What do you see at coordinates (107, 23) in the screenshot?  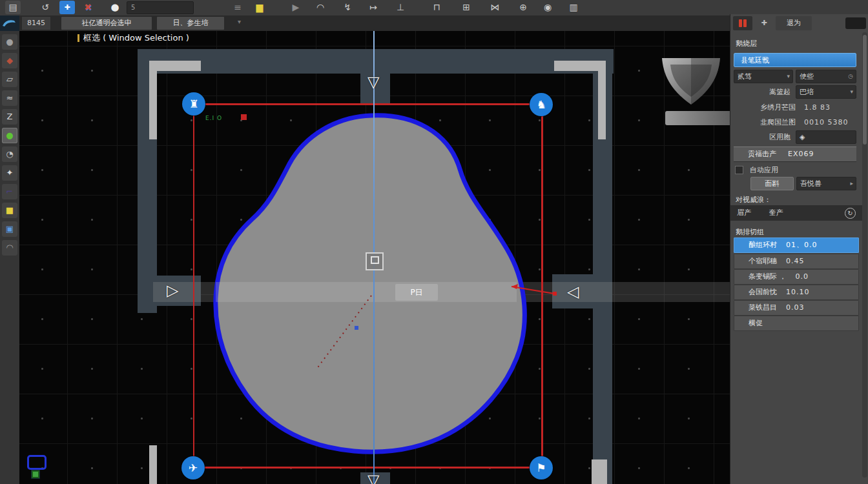 I see `tab-document-1: 社亿通明会选申` at bounding box center [107, 23].